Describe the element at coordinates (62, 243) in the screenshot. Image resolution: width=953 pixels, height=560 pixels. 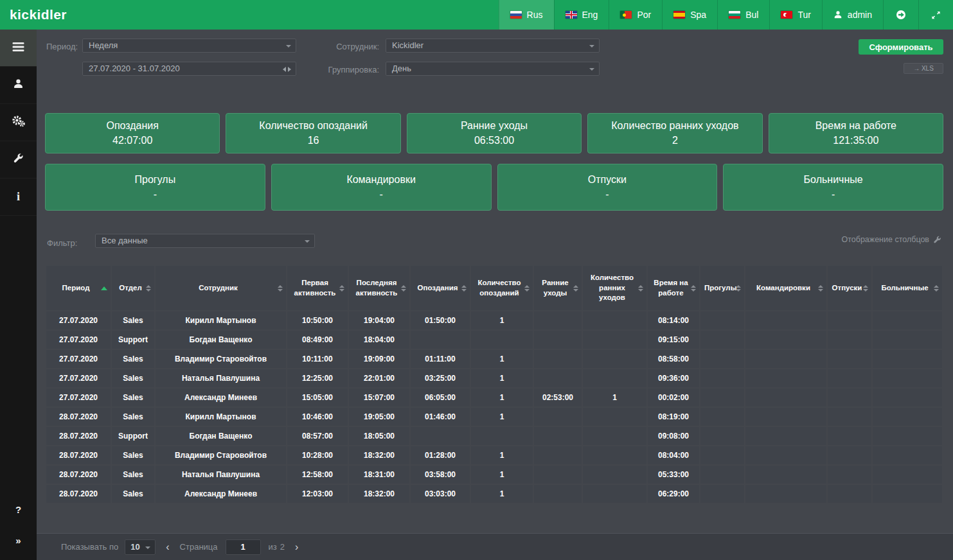
I see `table-filter-label: Фильтр:` at that location.